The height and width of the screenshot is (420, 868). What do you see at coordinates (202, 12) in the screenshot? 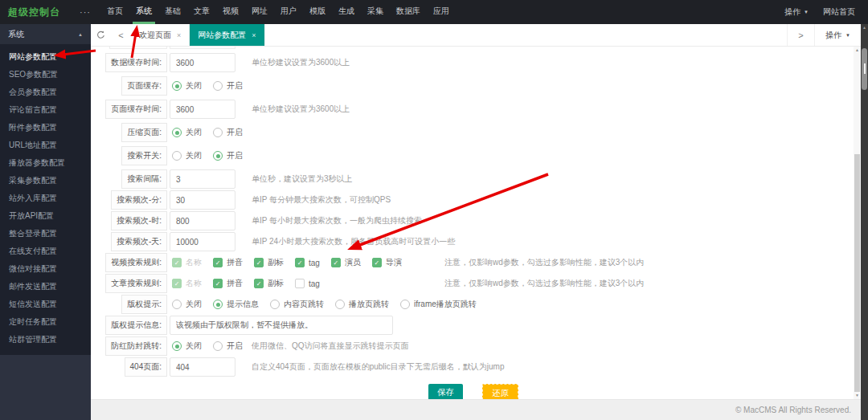
I see `top-menu-item-文章: 文章` at bounding box center [202, 12].